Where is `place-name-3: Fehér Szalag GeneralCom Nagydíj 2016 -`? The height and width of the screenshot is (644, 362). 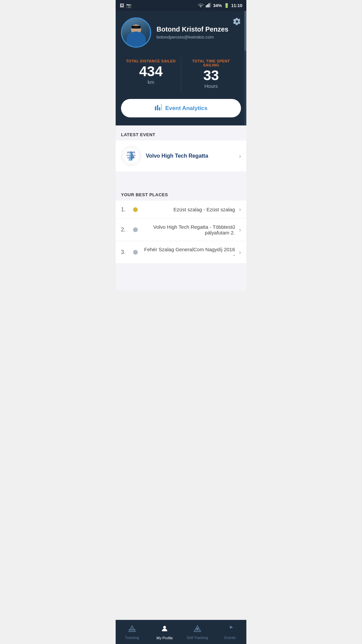 place-name-3: Fehér Szalag GeneralCom Nagydíj 2016 - is located at coordinates (188, 252).